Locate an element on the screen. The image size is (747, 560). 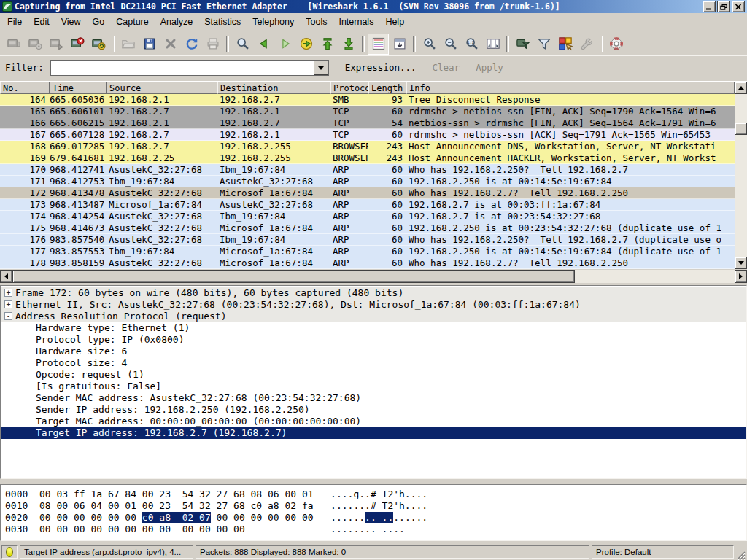
packet-row-169: 169679.641681192.168.2.25192.168.2.255BR… is located at coordinates (368, 158).